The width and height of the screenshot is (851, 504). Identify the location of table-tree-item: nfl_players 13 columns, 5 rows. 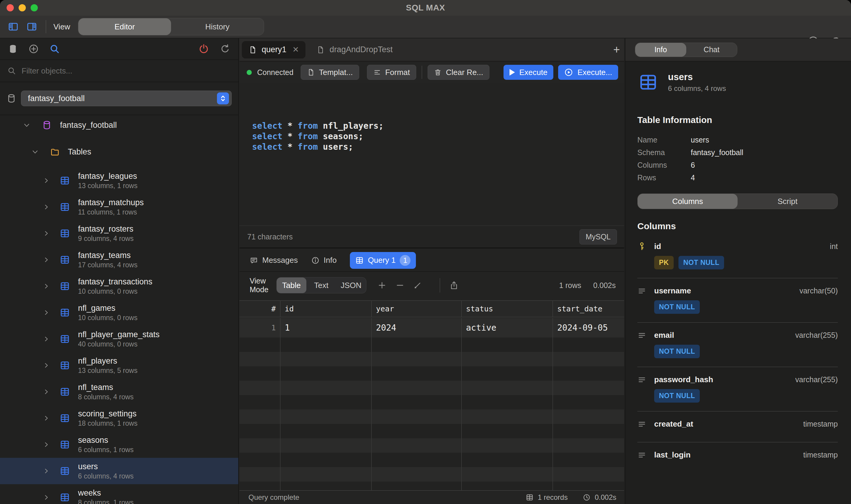
(119, 365).